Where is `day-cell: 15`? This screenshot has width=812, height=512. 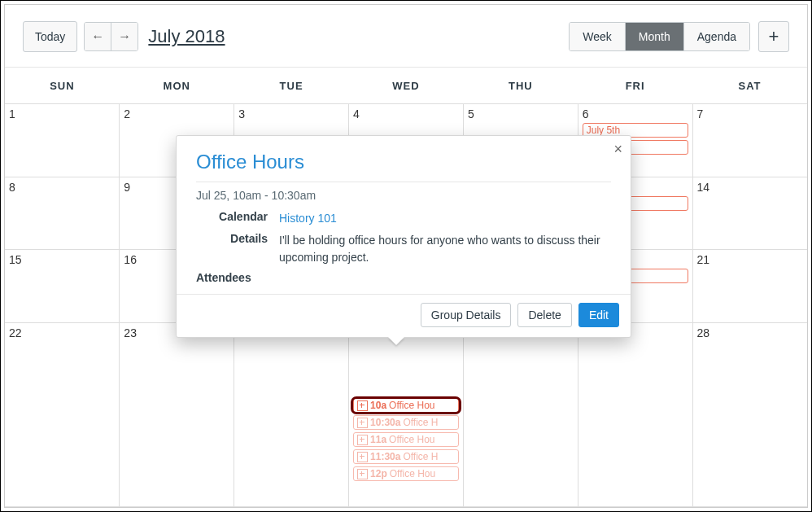
day-cell: 15 is located at coordinates (62, 287).